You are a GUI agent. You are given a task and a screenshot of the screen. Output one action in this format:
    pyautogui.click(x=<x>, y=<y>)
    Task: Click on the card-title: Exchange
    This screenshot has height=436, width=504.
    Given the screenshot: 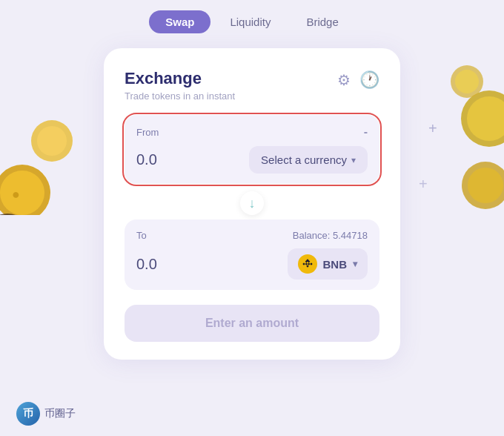 What is the action you would take?
    pyautogui.click(x=179, y=79)
    